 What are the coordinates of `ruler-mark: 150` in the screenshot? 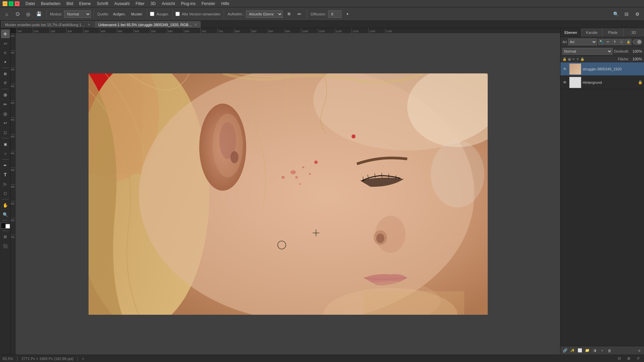 It's located at (24, 31).